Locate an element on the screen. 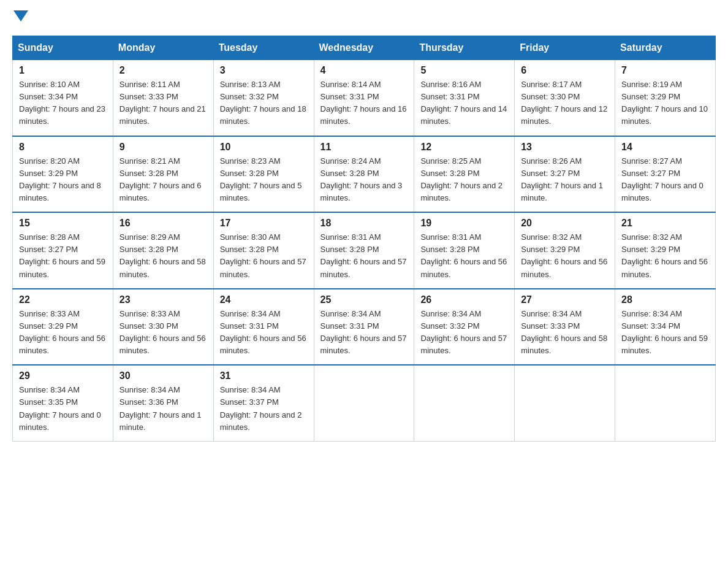 Image resolution: width=728 pixels, height=563 pixels. logo is located at coordinates (20, 18).